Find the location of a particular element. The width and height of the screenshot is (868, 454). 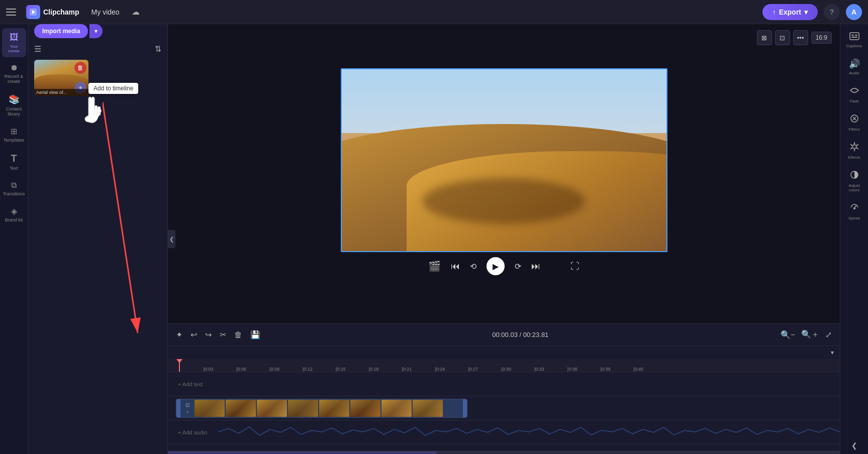

capture-button: 🎬 is located at coordinates (434, 266).